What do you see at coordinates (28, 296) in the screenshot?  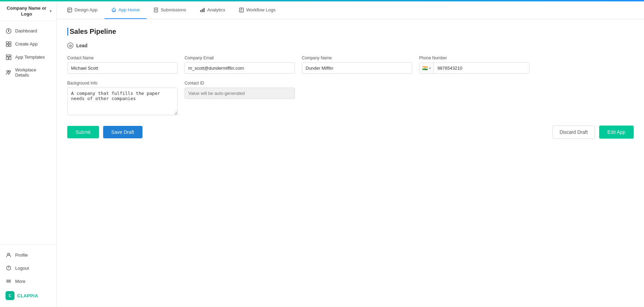 I see `clappia-label: CLAPPIA` at bounding box center [28, 296].